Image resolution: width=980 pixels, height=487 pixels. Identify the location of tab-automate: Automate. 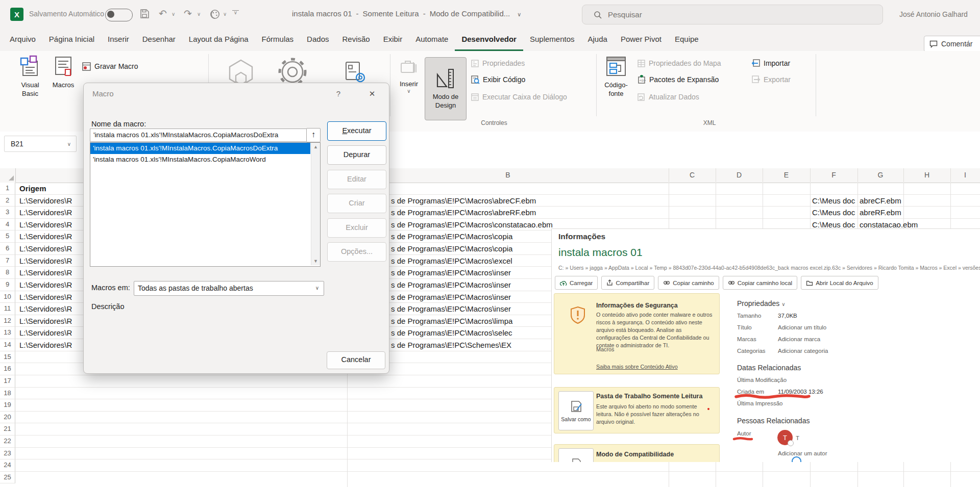
(432, 40).